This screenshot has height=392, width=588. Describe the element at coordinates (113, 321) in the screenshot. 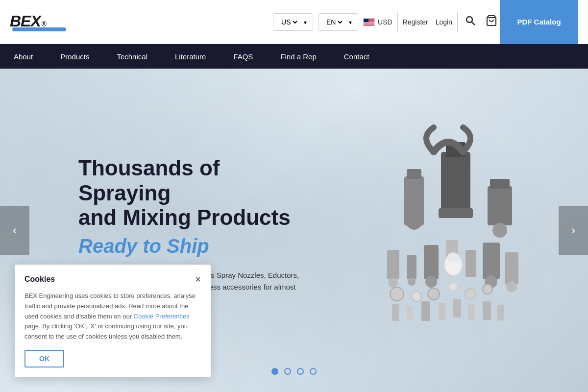

I see `cookie-banner: Cookies × BEX Engineering uses cookies t…` at that location.